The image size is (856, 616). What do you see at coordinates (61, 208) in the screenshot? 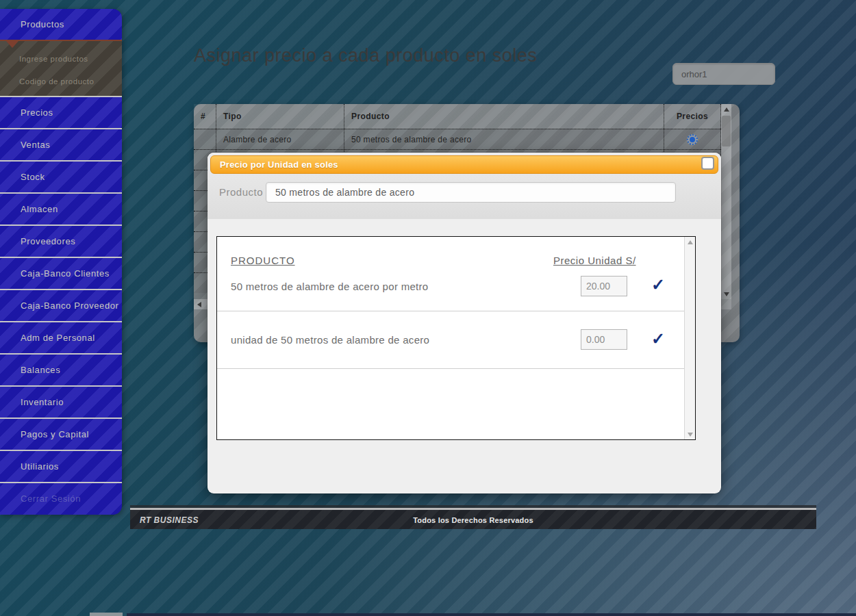
I see `sidebar-item-almacen: Almacen` at bounding box center [61, 208].